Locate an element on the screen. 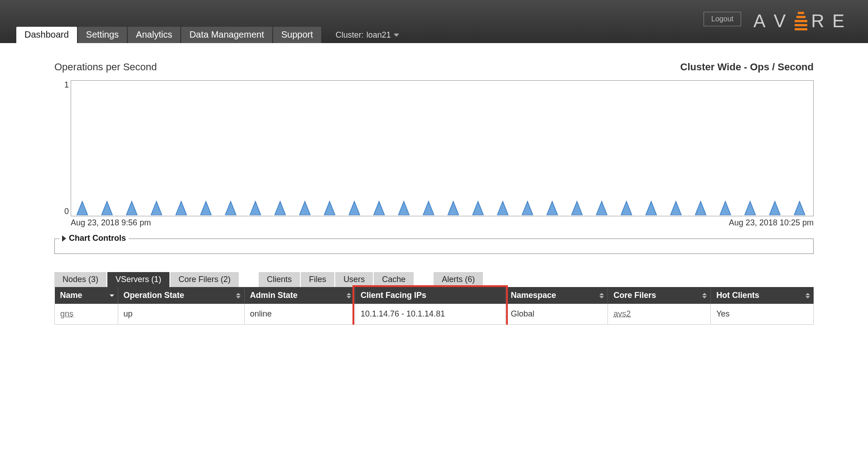  cluster-name: loan21 is located at coordinates (379, 35).